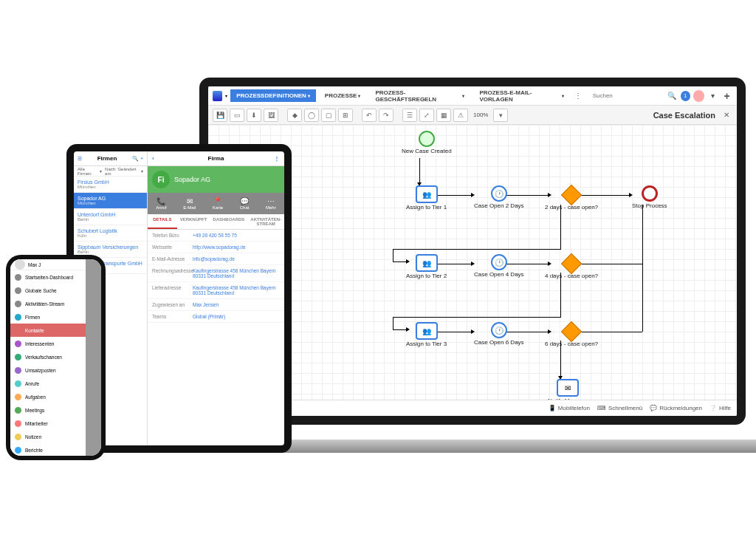 The height and width of the screenshot is (554, 756). I want to click on phone-menu-item: Mitarbeiter, so click(48, 423).